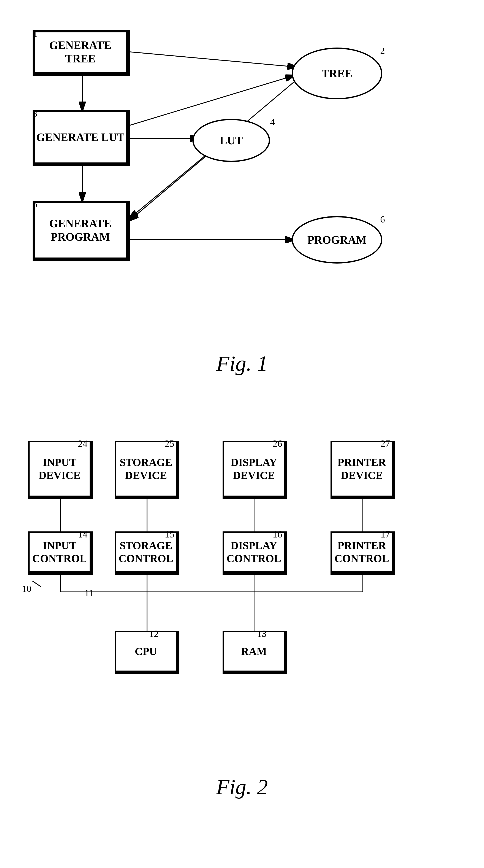  I want to click on ref10-arrow, so click(28, 586).